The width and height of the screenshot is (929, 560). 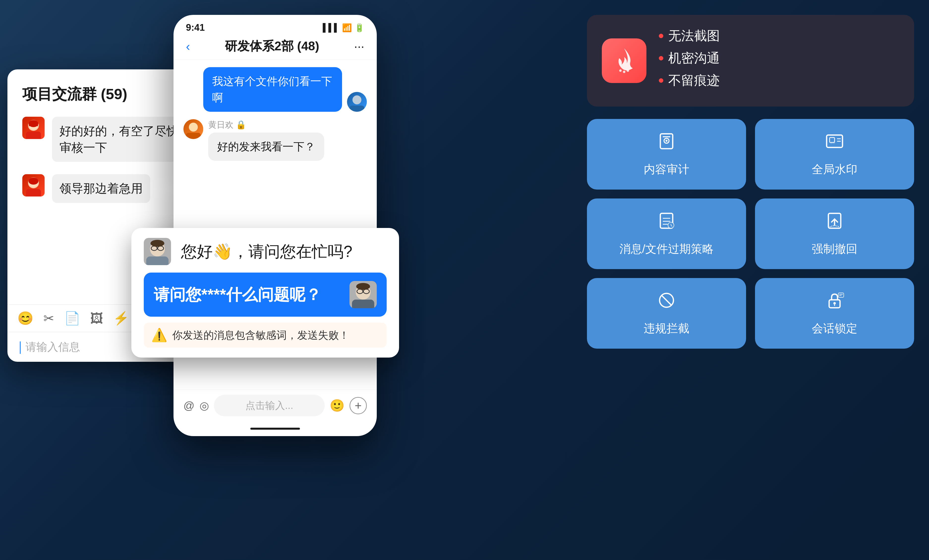 What do you see at coordinates (359, 28) in the screenshot?
I see `battery-icon: 🔋` at bounding box center [359, 28].